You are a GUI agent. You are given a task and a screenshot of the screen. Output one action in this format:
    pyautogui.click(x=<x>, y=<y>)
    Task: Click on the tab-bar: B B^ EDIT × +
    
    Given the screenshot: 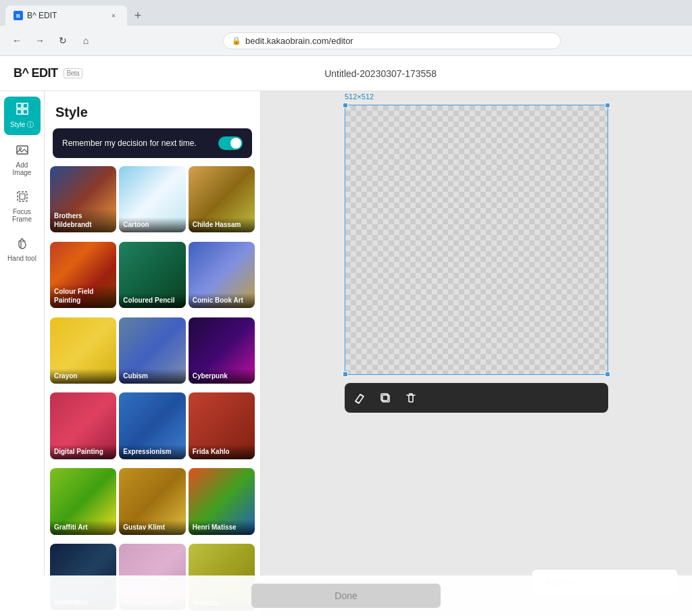 What is the action you would take?
    pyautogui.click(x=346, y=13)
    